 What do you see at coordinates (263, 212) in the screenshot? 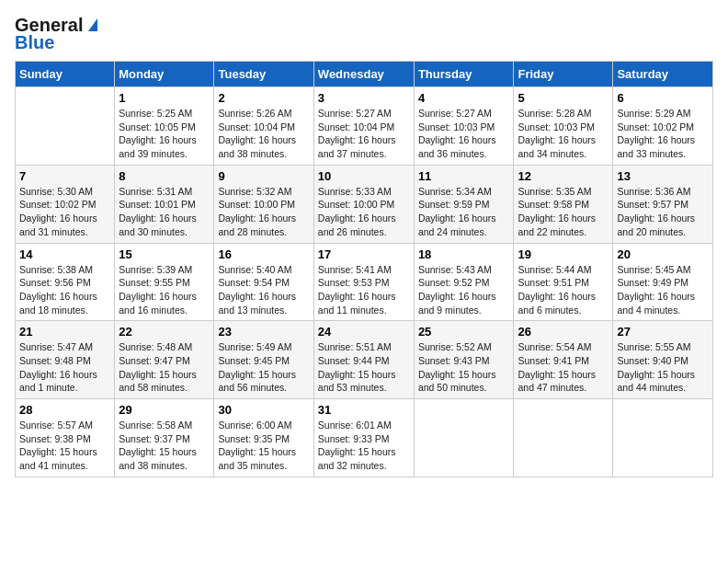
I see `day-info: Sunrise: 5:32 AM Sunset: 10:00 PM Daylig…` at bounding box center [263, 212].